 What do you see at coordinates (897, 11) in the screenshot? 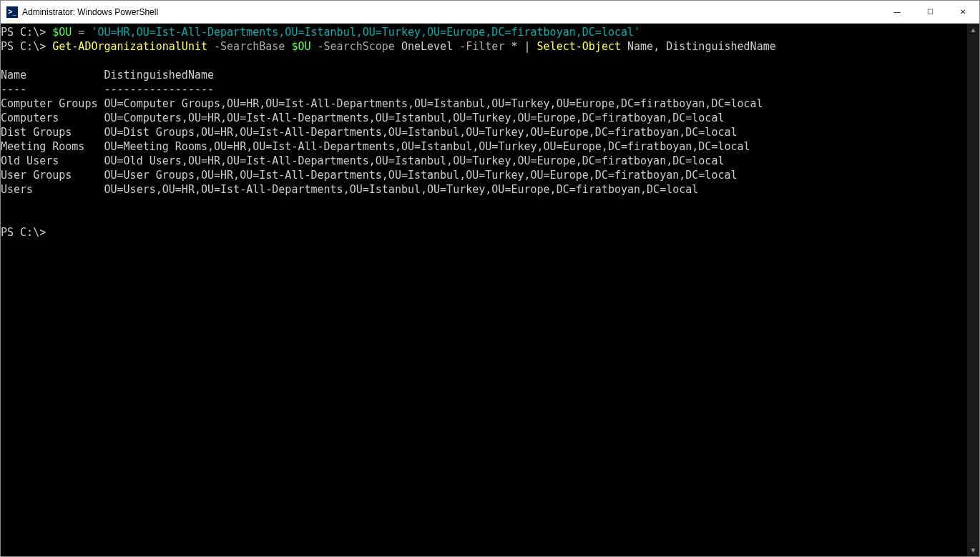
I see `minimize-button: —` at bounding box center [897, 11].